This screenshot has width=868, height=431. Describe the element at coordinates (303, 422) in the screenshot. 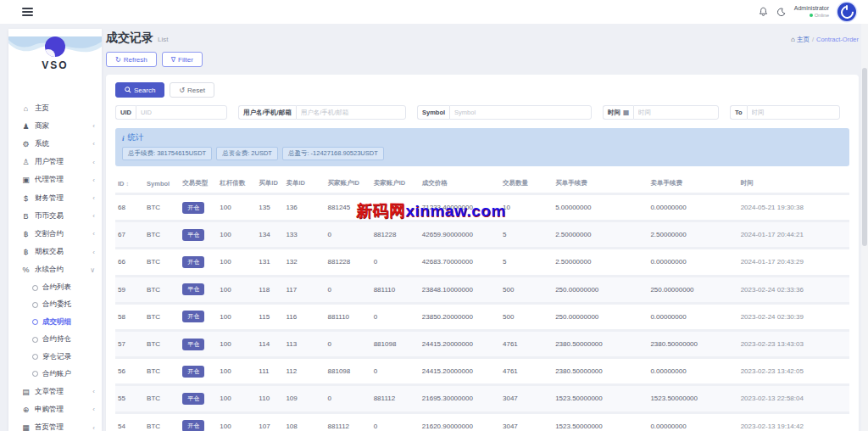

I see `cell-sell_order_id: 108` at that location.